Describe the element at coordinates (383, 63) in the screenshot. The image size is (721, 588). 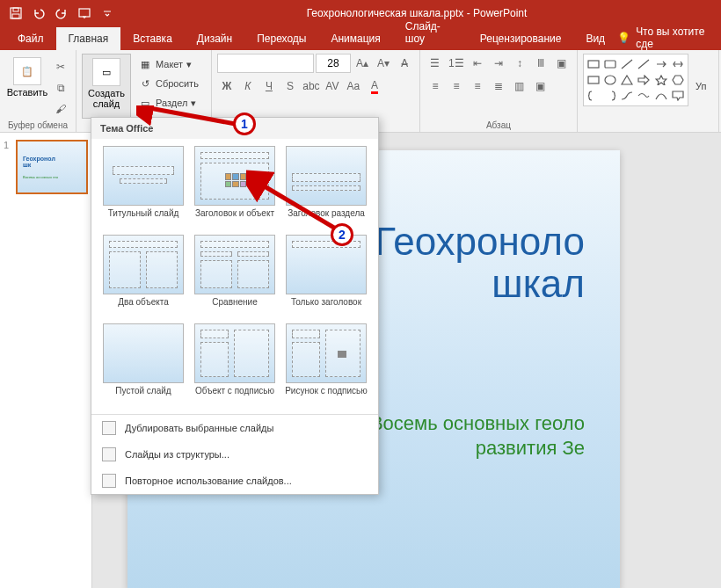
I see `shrink-font-icon: A▾` at that location.